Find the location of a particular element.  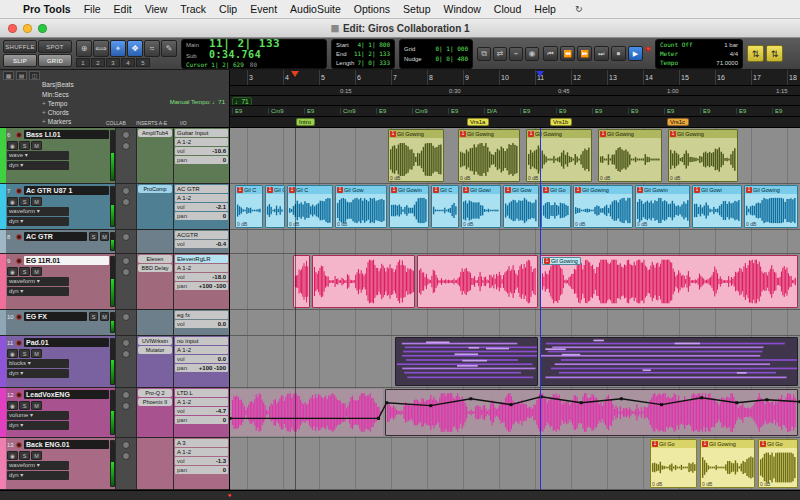

ruler-name-tempo: +Tempo is located at coordinates (54, 104).